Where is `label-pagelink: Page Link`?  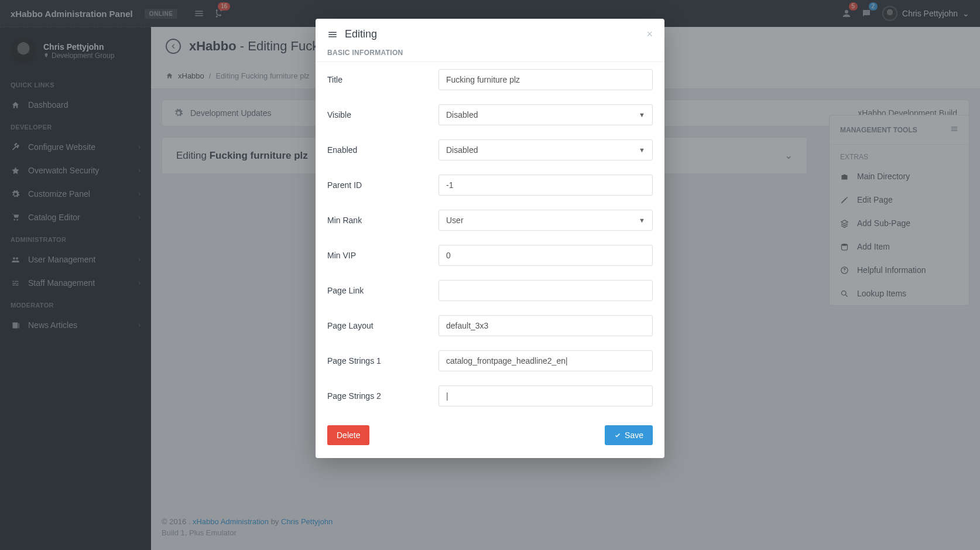 label-pagelink: Page Link is located at coordinates (383, 291).